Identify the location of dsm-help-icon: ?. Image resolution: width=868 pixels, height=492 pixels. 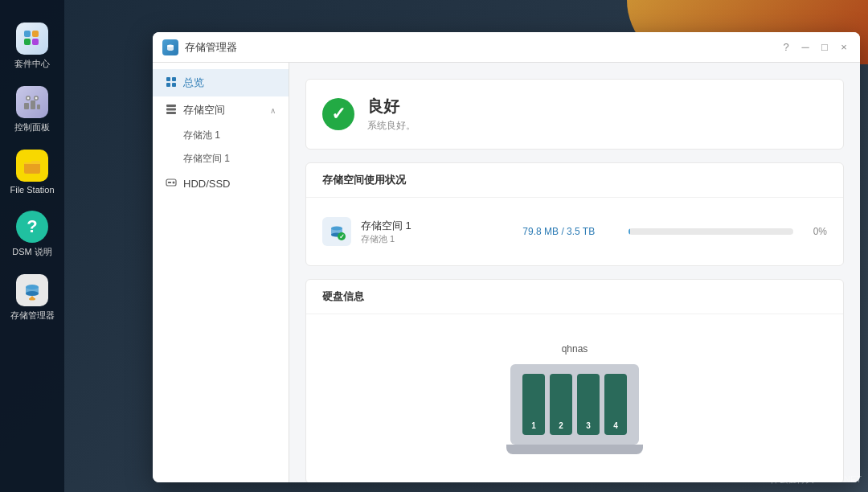
(32, 227).